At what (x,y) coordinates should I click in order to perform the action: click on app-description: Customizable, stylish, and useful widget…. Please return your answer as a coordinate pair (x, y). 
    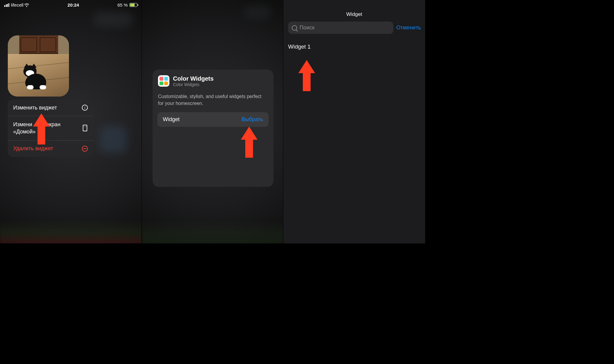
    Looking at the image, I should click on (213, 101).